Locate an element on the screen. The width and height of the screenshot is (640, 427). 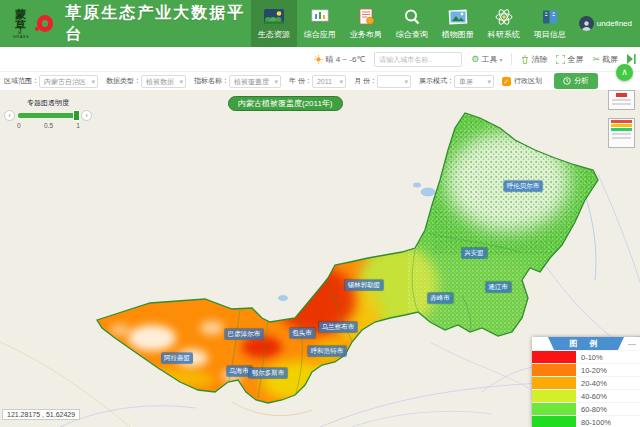
user-menu: undefined is located at coordinates (606, 24).